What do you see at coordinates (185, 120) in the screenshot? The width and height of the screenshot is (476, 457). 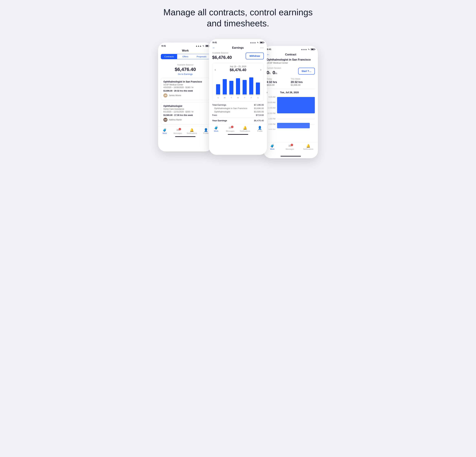 I see `contract-person-2: AM Adelina Martin` at bounding box center [185, 120].